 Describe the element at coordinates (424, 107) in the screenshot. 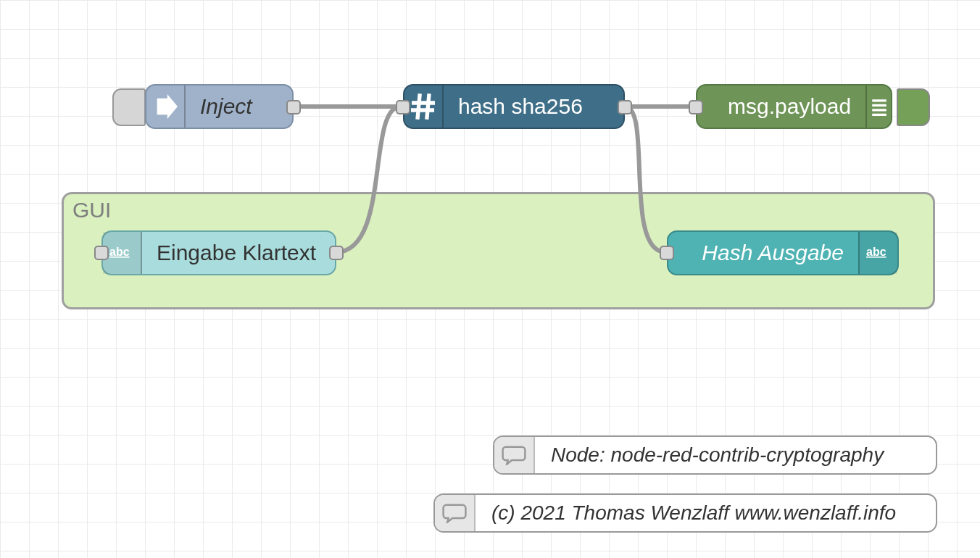

I see `hash-icon` at that location.